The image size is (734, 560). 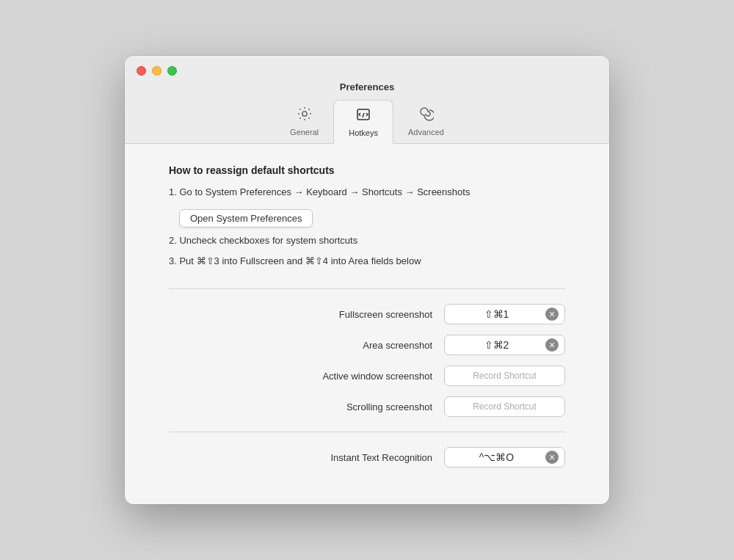 What do you see at coordinates (363, 116) in the screenshot?
I see `hotkeys-icon` at bounding box center [363, 116].